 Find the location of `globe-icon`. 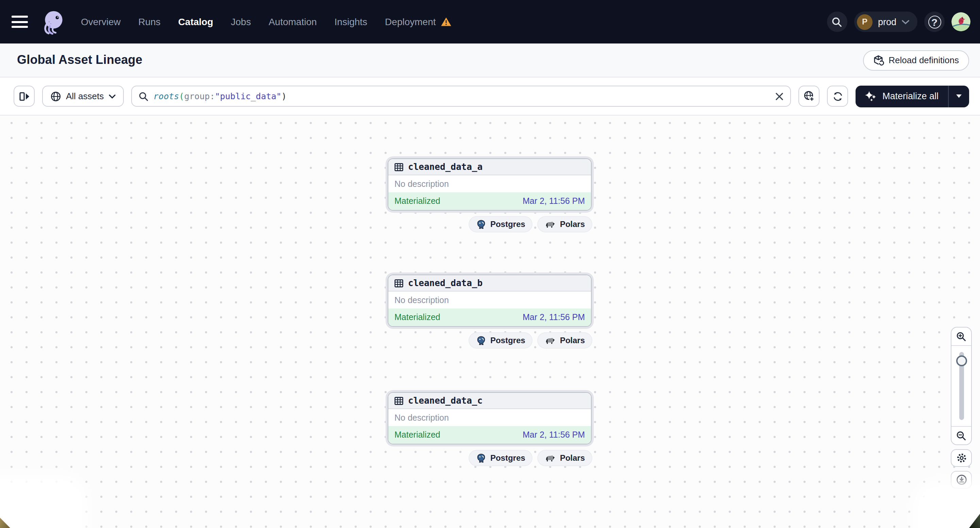

globe-icon is located at coordinates (56, 96).